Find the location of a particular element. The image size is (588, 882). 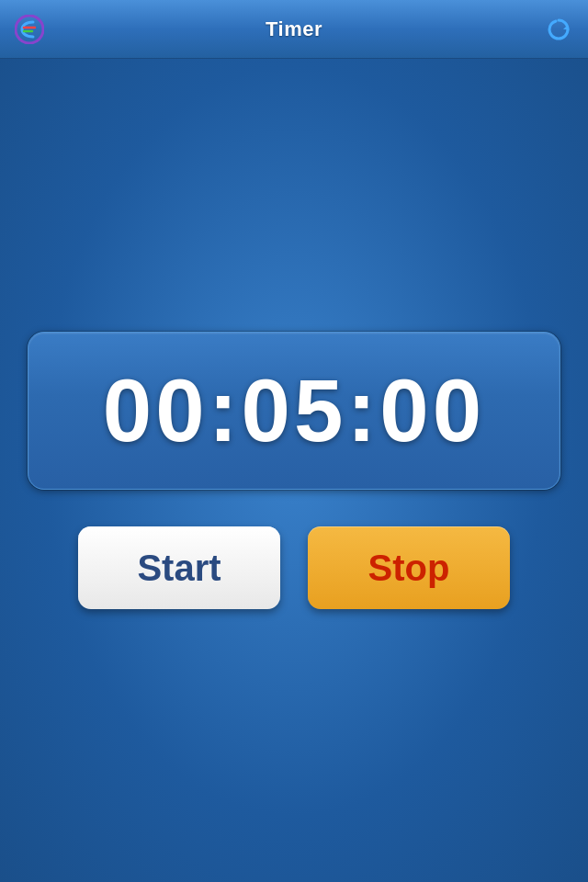

navbar: Timer is located at coordinates (294, 29).